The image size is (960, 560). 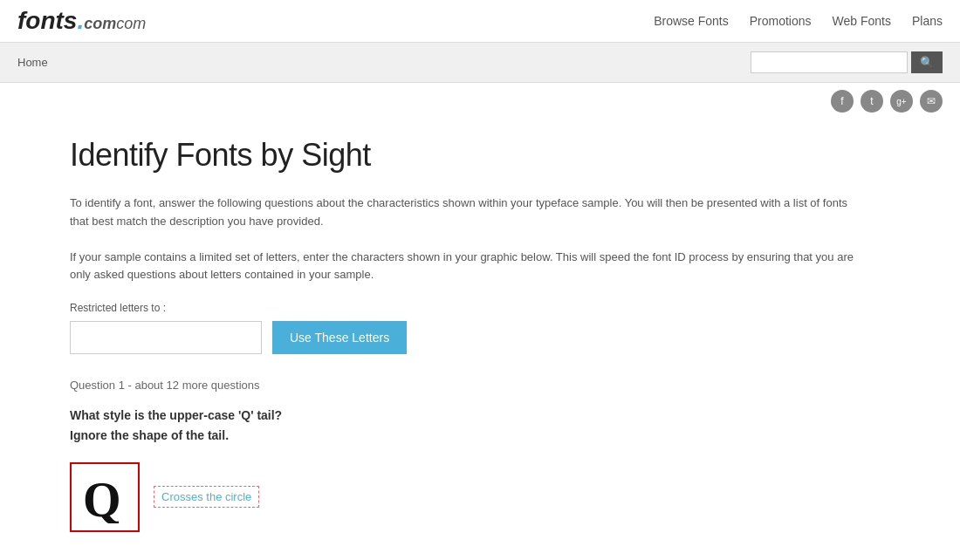 What do you see at coordinates (480, 338) in the screenshot?
I see `restricted-row: Use These Letters` at bounding box center [480, 338].